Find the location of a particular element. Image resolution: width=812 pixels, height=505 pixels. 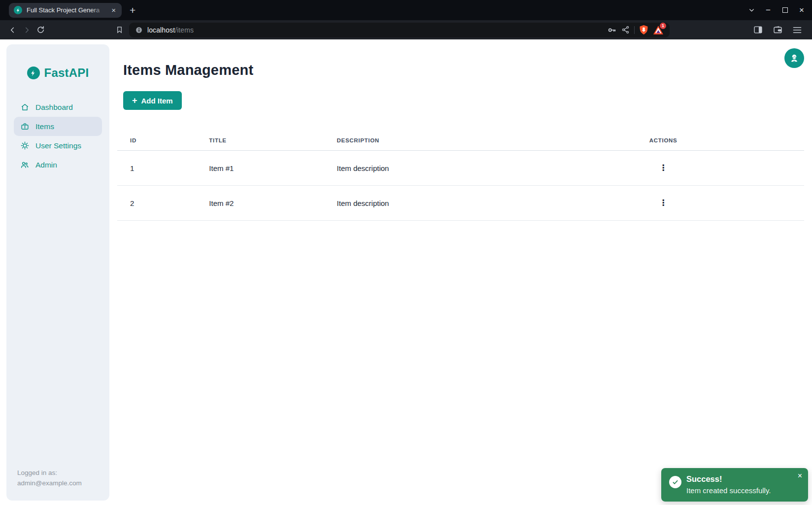

sidebar-item-dashboard: Dashboard is located at coordinates (58, 107).